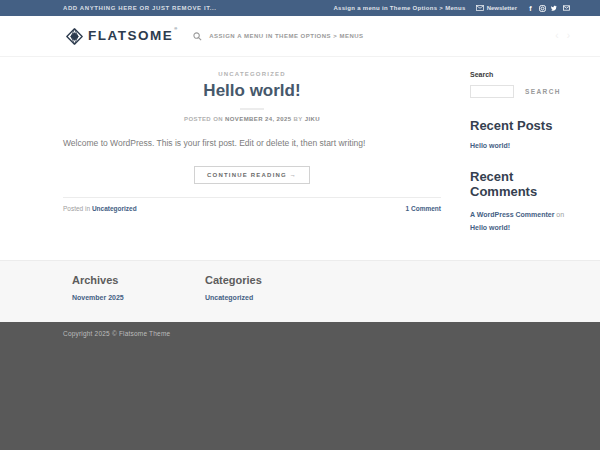 The width and height of the screenshot is (600, 450). I want to click on category-footer-link: Uncategorized, so click(272, 298).